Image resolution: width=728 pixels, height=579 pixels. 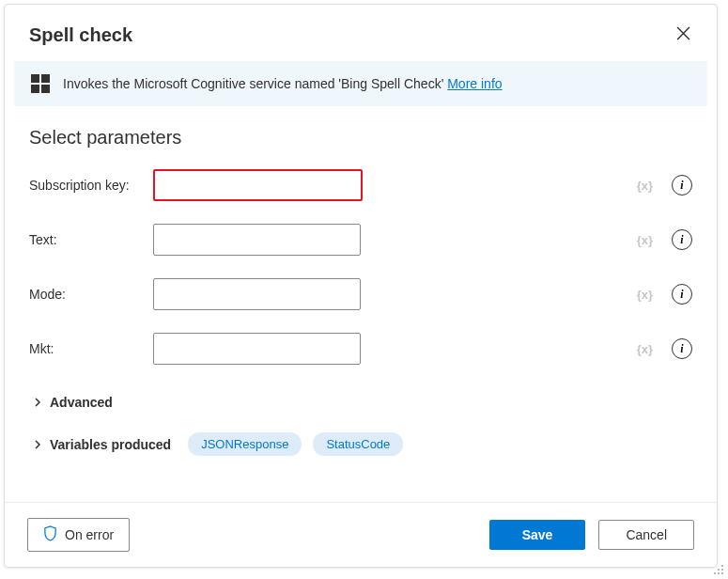 I want to click on subscription-key-input, so click(x=257, y=185).